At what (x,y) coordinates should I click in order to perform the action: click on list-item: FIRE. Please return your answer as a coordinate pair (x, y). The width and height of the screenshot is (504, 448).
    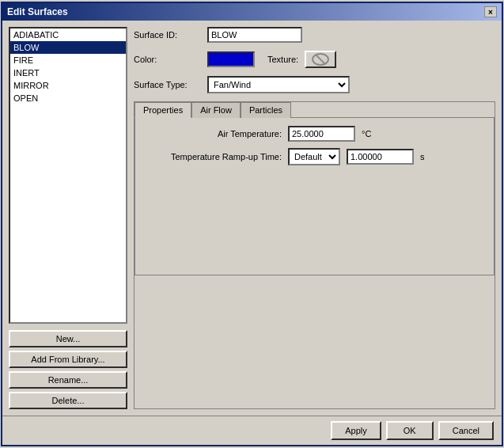
    Looking at the image, I should click on (68, 60).